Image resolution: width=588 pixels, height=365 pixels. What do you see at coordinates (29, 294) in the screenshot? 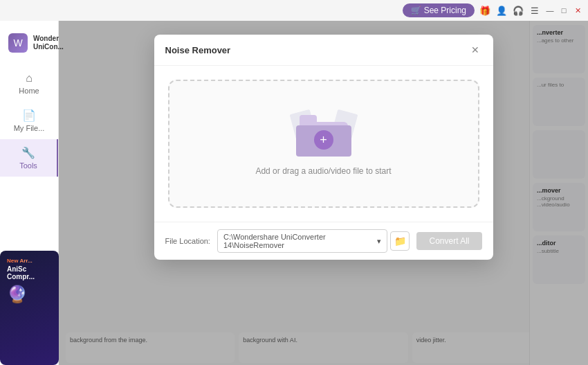
I see `promo-icon: 🔮` at bounding box center [29, 294].